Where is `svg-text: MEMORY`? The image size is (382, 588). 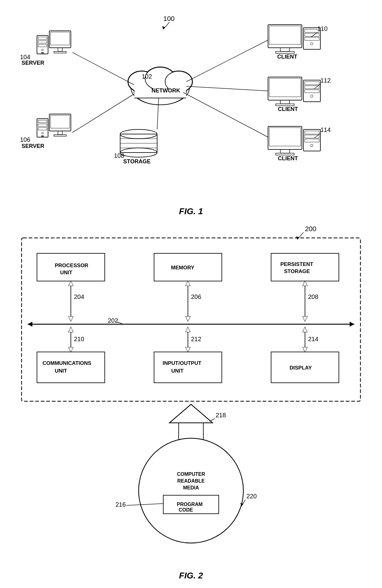 svg-text: MEMORY is located at coordinates (183, 267).